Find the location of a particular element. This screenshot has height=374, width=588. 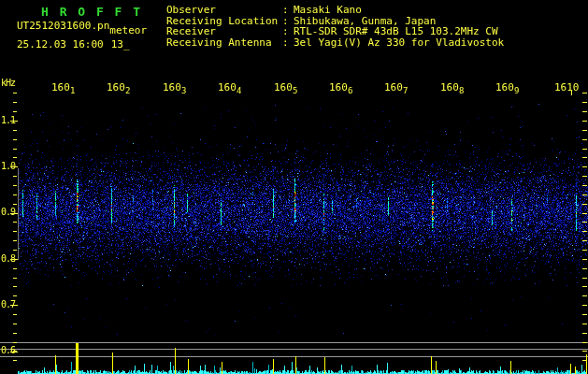

time-tick-label: 1608 is located at coordinates (452, 88).